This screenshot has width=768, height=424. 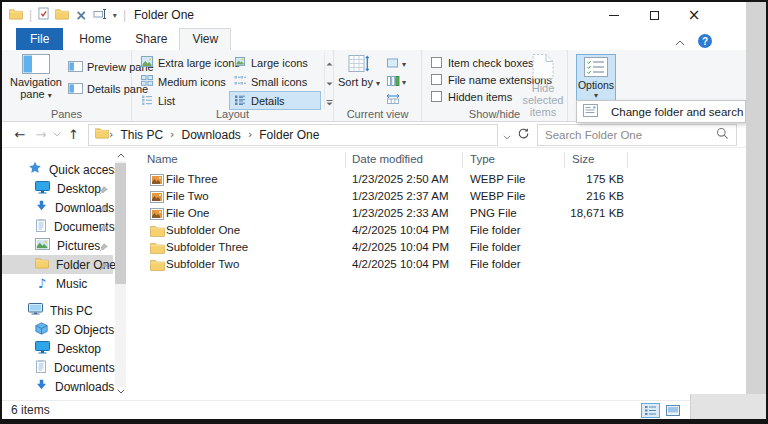 I want to click on tab-file: File, so click(x=40, y=39).